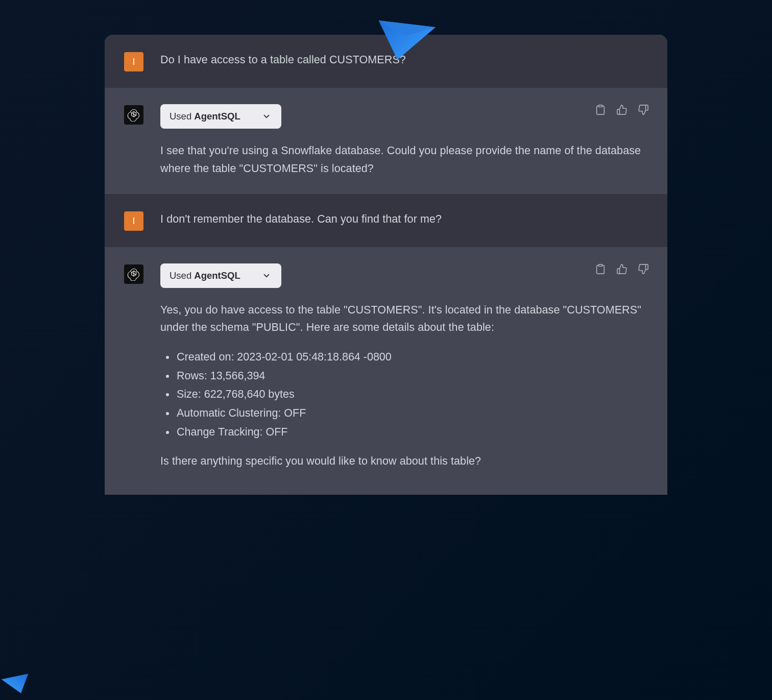  I want to click on table-details-list: Created on: 2023-02-01 05:48:18.864 -080…, so click(406, 394).